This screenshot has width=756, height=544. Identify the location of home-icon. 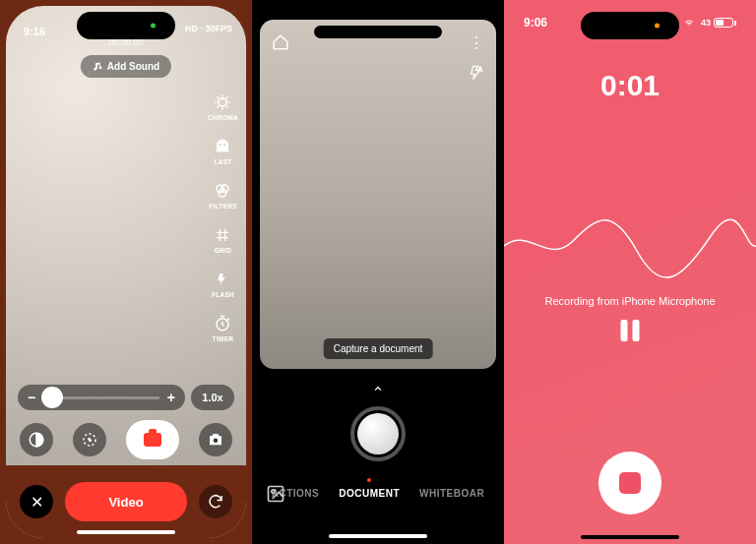
(281, 42).